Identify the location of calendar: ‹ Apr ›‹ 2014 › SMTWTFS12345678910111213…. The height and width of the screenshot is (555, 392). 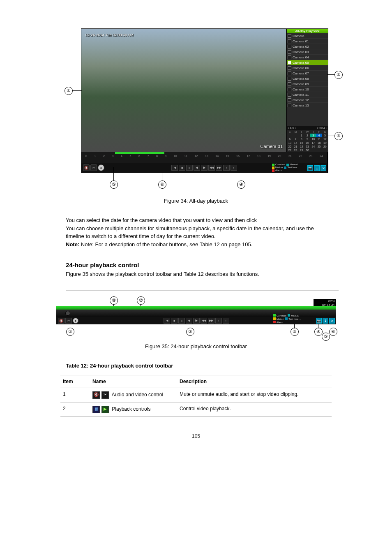
(307, 139).